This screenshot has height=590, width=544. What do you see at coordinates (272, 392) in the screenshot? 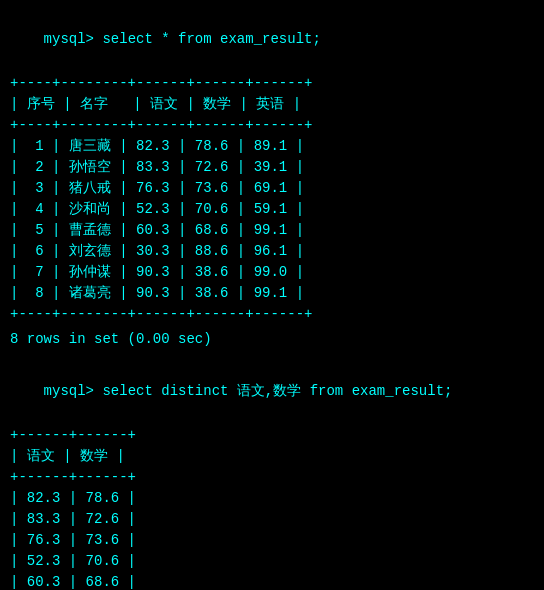
I see `query2-line: mysql> select distinct 语文,数学 from exam_r…` at bounding box center [272, 392].